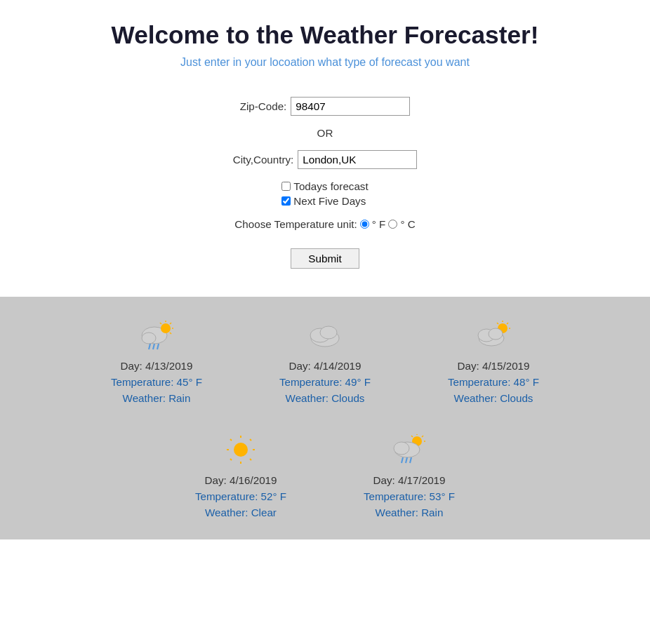 The image size is (650, 644). Describe the element at coordinates (157, 382) in the screenshot. I see `weather-temp-0: Temperature: 45° F` at that location.